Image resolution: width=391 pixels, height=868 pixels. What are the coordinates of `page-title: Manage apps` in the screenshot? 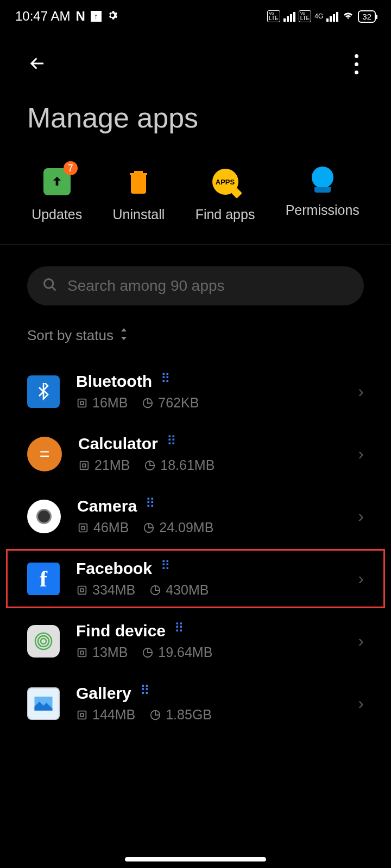 It's located at (195, 123).